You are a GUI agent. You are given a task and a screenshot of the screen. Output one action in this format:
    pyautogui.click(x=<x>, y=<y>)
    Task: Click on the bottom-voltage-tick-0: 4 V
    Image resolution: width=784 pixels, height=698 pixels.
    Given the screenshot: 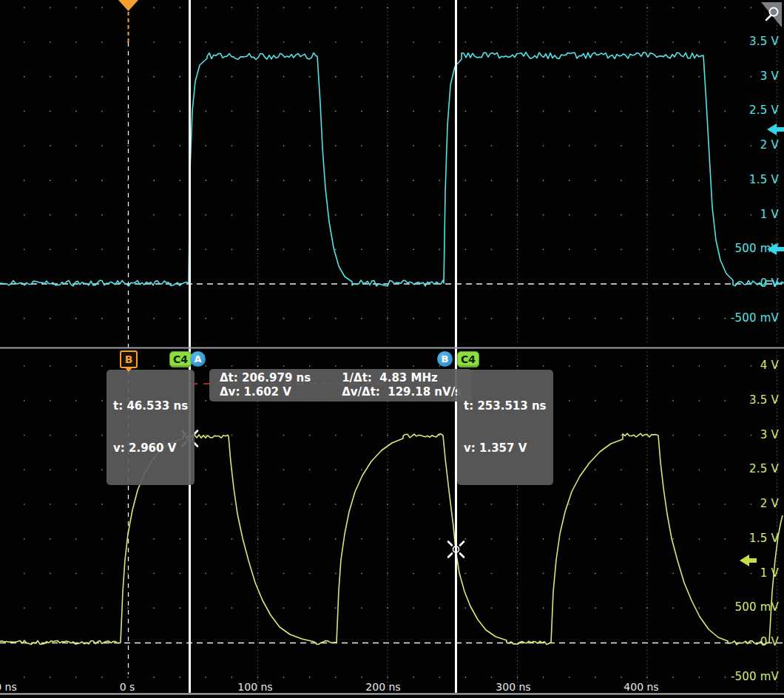 What is the action you would take?
    pyautogui.click(x=769, y=365)
    